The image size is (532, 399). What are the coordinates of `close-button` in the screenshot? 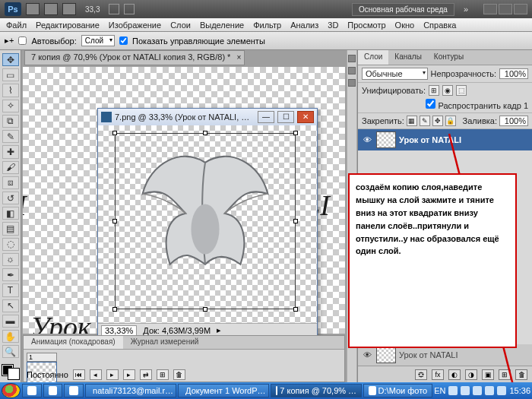 It's located at (521, 9).